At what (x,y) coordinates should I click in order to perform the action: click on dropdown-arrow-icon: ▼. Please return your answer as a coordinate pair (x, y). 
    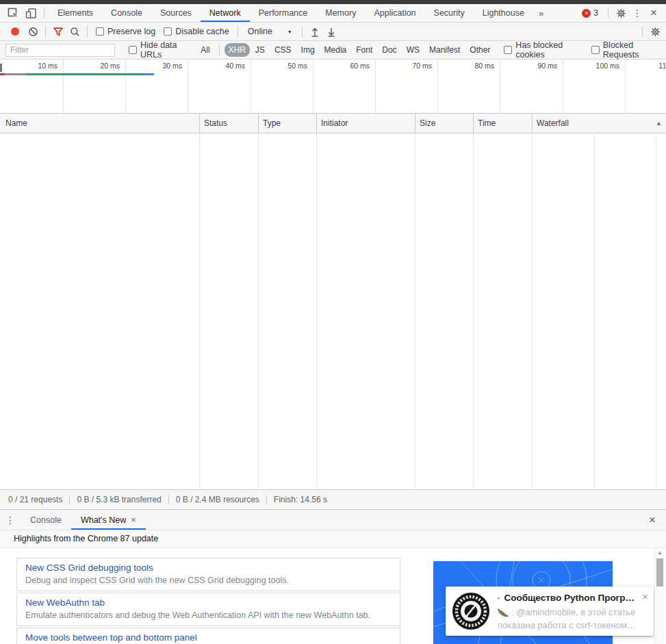
    Looking at the image, I should click on (290, 31).